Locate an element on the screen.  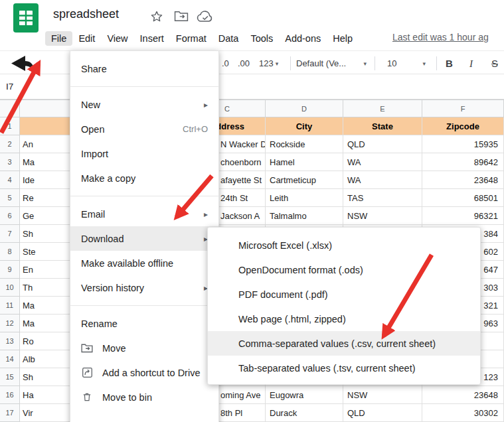
file-menu-item-open: OpenCtrl+O is located at coordinates (145, 129).